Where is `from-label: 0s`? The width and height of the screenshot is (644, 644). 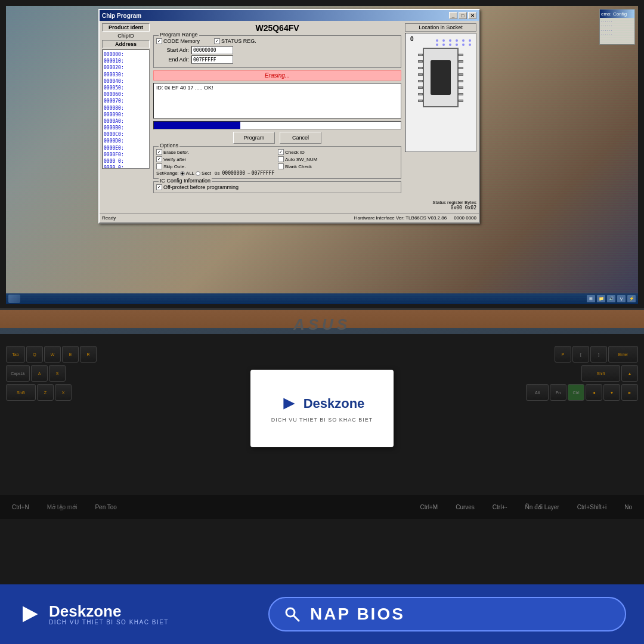 from-label: 0s is located at coordinates (217, 173).